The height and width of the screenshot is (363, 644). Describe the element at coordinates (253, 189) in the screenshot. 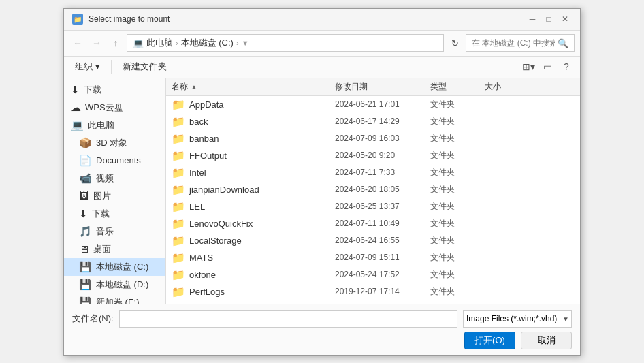

I see `file-name-cell: 📁 jianpianDownload` at that location.